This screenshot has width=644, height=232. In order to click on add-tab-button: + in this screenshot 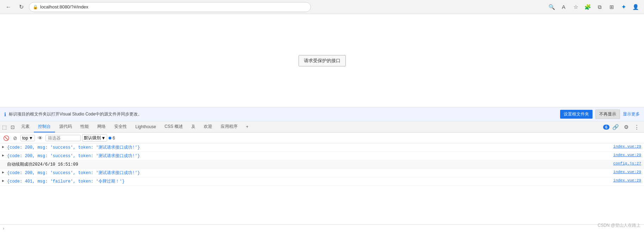, I will do `click(247, 127)`.